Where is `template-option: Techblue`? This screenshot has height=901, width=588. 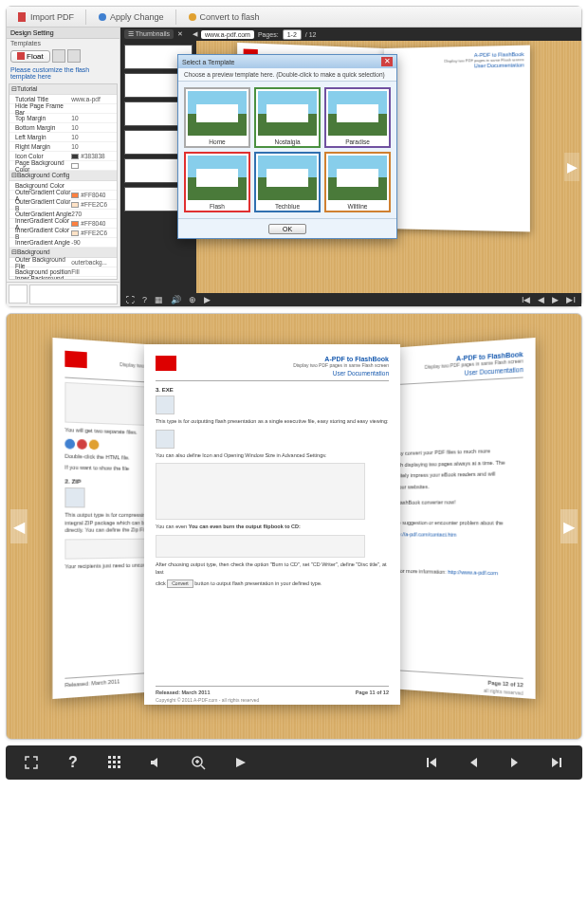
template-option: Techblue is located at coordinates (287, 182).